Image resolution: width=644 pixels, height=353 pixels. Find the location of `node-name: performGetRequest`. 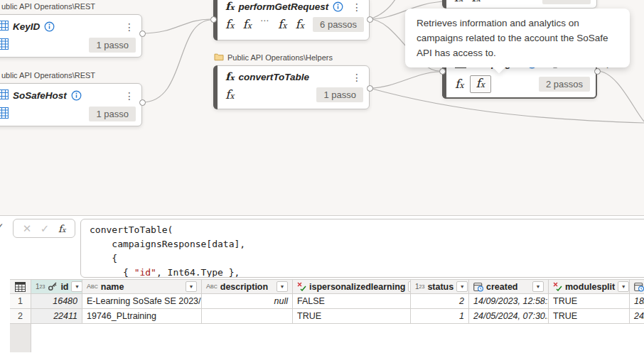

node-name: performGetRequest is located at coordinates (283, 7).